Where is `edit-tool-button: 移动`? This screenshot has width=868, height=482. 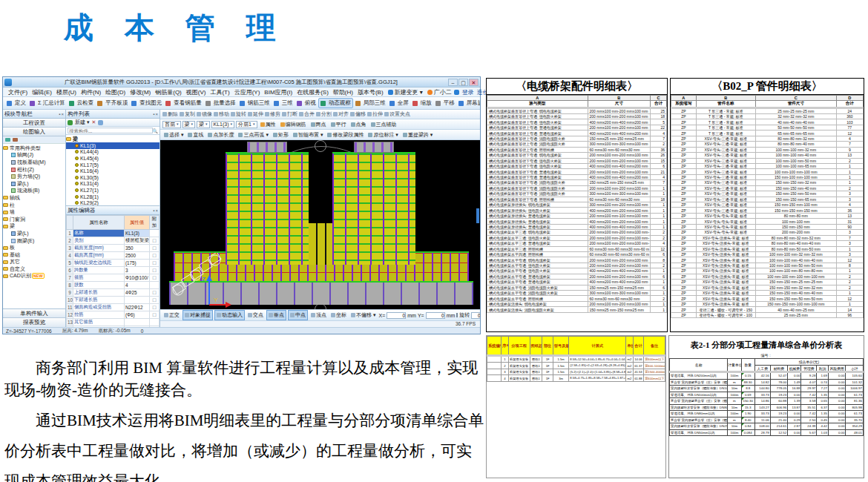 edit-tool-button: 移动 is located at coordinates (221, 114).